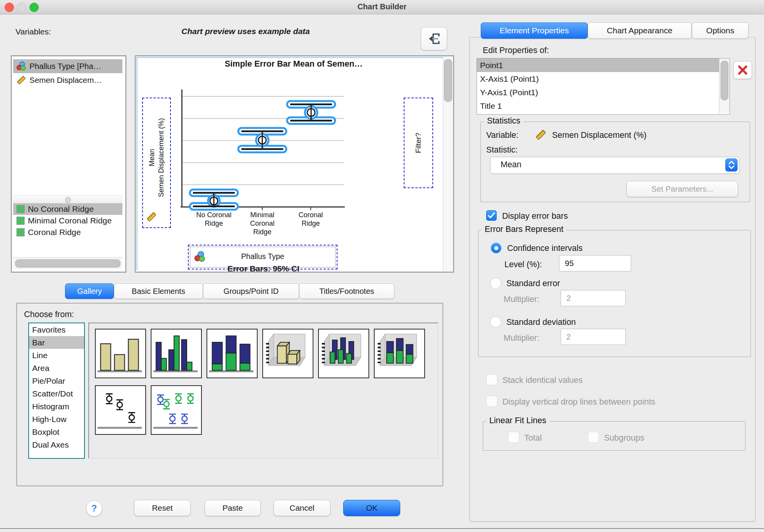  What do you see at coordinates (448, 81) in the screenshot?
I see `preview-vscrollbar-thumb` at bounding box center [448, 81].